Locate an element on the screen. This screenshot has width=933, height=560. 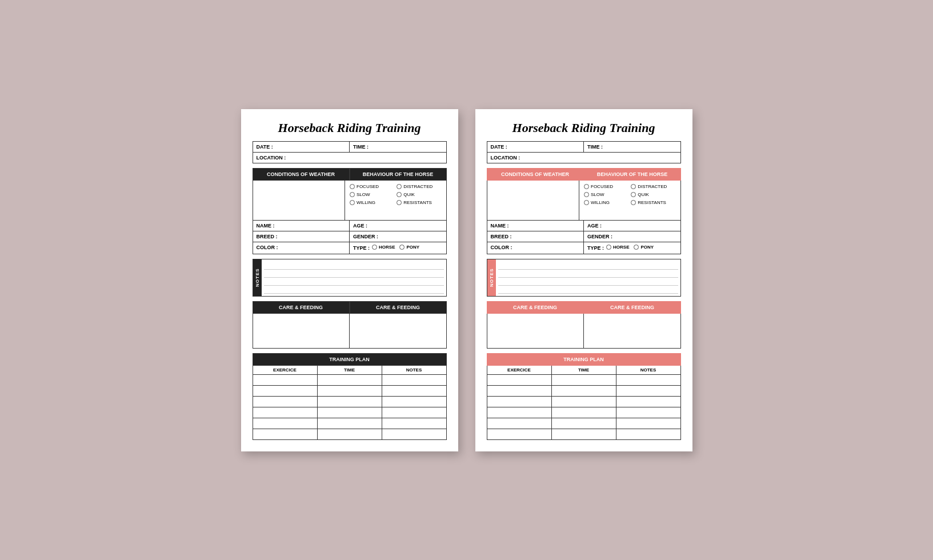
training-header-1: TRAINING PLAN is located at coordinates (350, 359).